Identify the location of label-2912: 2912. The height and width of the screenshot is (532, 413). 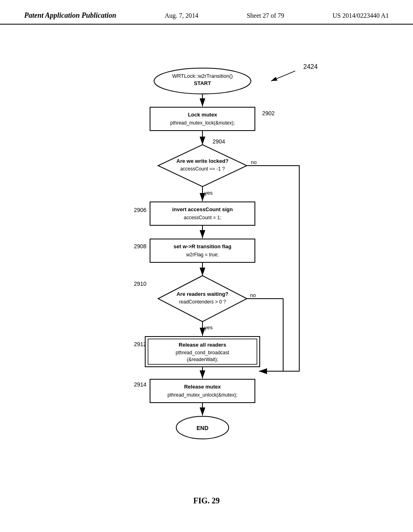
(140, 344).